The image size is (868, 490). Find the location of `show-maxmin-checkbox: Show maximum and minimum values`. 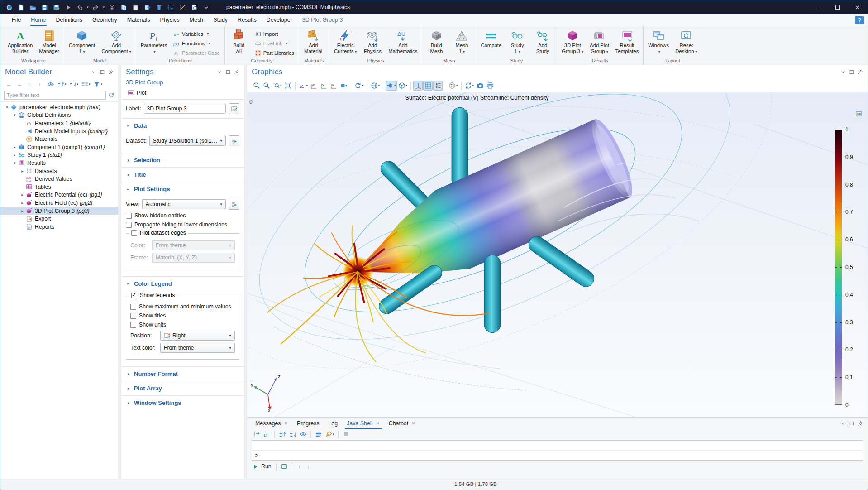

show-maxmin-checkbox: Show maximum and minimum values is located at coordinates (183, 307).